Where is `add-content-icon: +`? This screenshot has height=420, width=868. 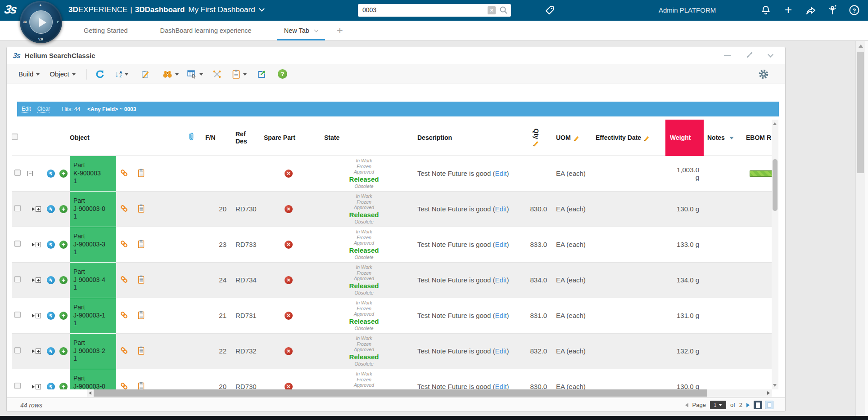 add-content-icon: + is located at coordinates (788, 10).